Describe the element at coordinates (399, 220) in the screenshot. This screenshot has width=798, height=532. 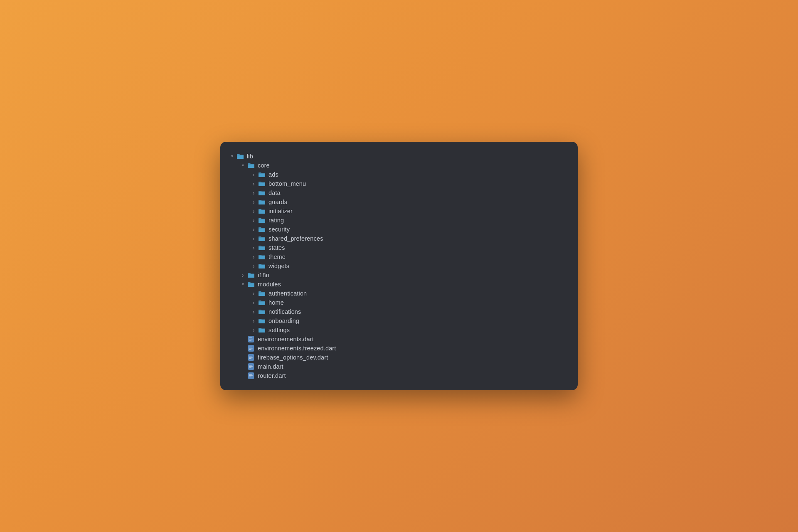
I see `tree-item-rating: rating` at that location.